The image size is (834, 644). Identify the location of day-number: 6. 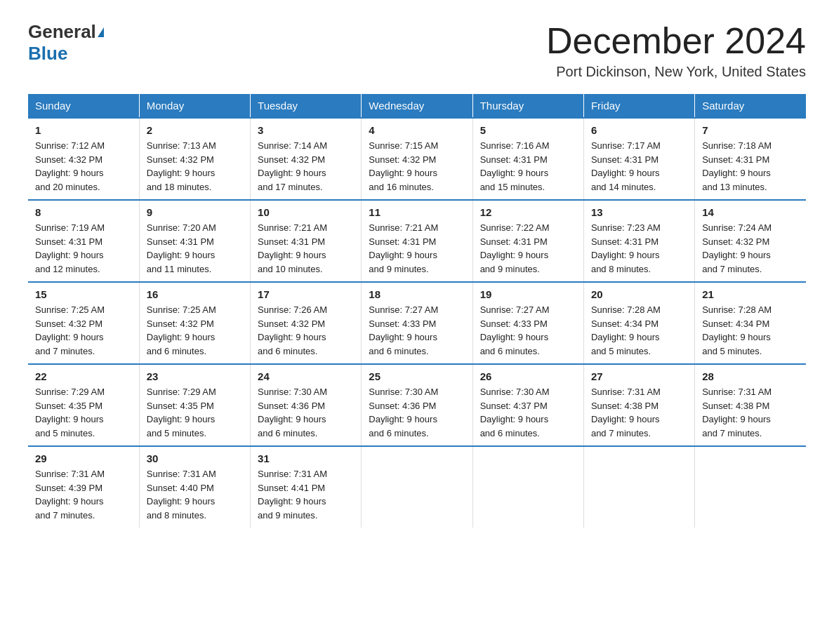
(639, 130).